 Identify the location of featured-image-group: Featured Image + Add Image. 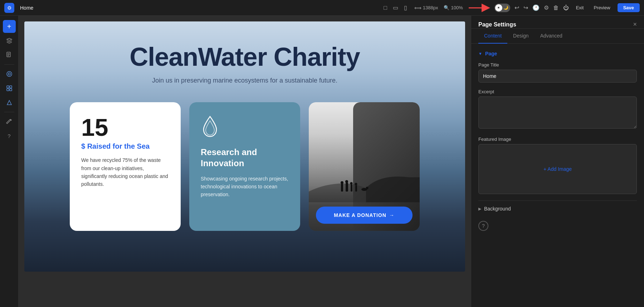
(557, 165).